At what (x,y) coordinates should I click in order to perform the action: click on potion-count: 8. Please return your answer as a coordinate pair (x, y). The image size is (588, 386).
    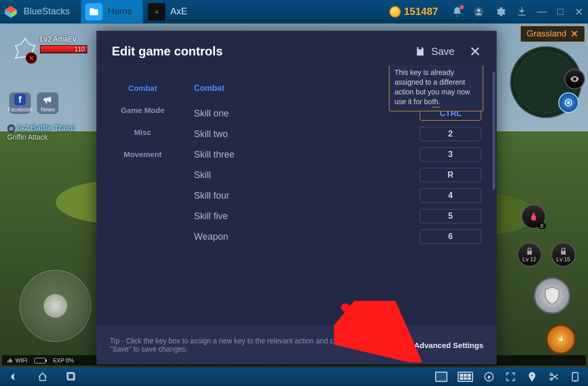
    Looking at the image, I should click on (542, 226).